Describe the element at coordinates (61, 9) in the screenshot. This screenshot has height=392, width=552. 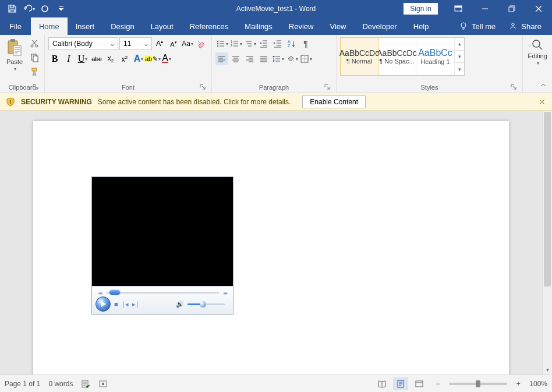
I see `qat-customize-button` at that location.